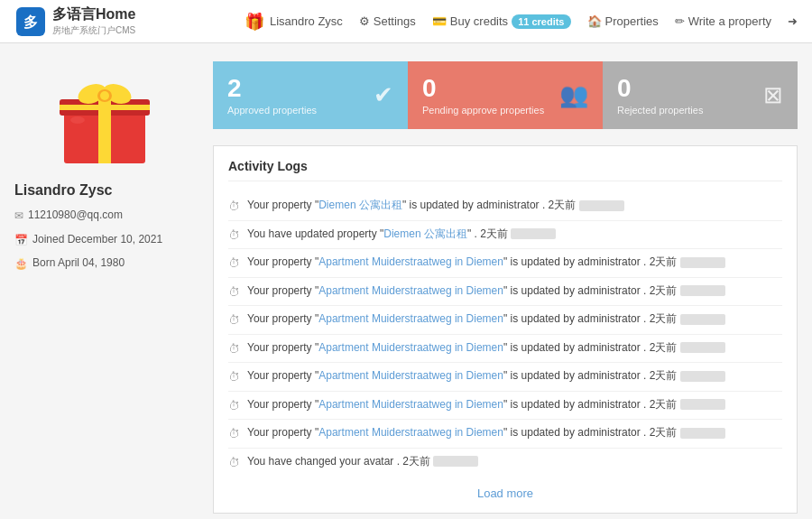 This screenshot has width=812, height=519. Describe the element at coordinates (395, 22) in the screenshot. I see `settings-label: Settings` at that location.